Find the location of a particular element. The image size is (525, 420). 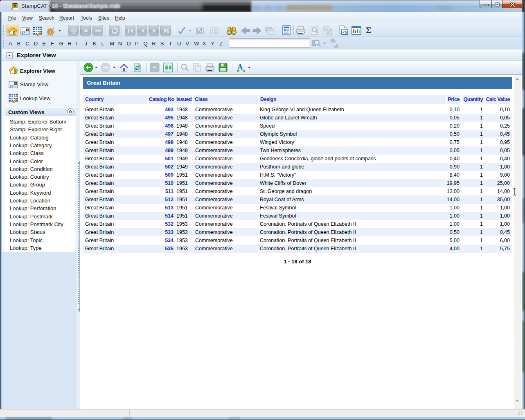

svg-text: A is located at coordinates (241, 67).